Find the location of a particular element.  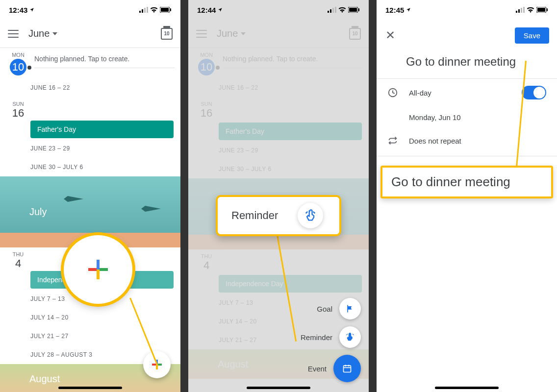

repeat-icon is located at coordinates (393, 141).